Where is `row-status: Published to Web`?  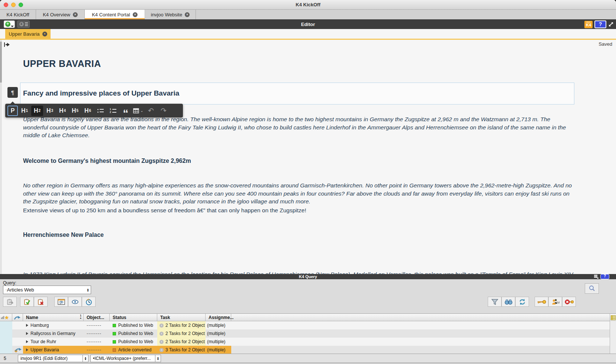 row-status: Published to Web is located at coordinates (136, 334).